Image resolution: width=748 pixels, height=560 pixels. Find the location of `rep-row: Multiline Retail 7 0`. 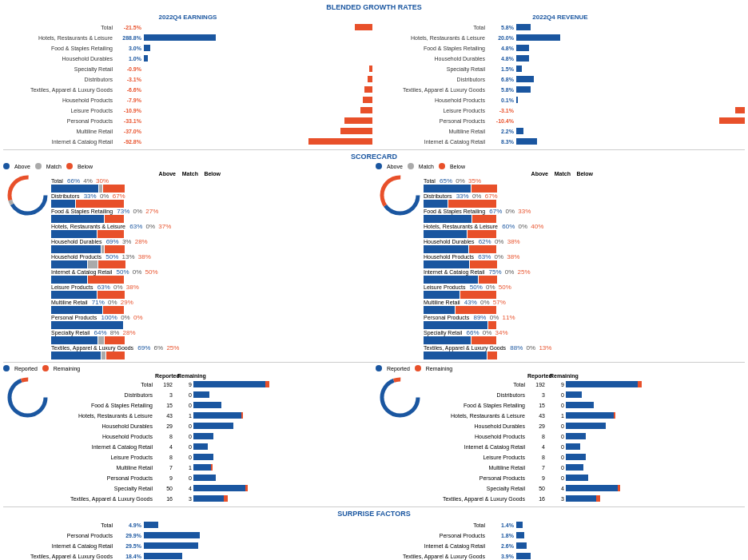

rep-row: Multiline Retail 7 0 is located at coordinates (584, 467).